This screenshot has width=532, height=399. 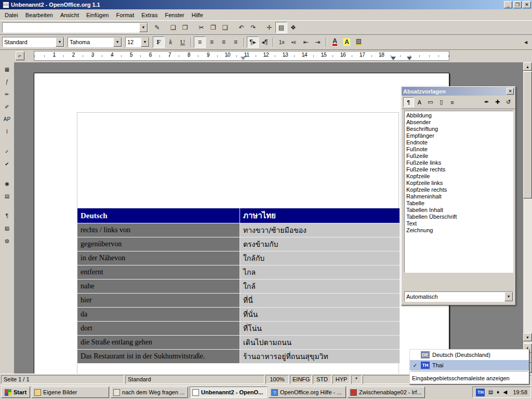 I want to click on table-cell-th: ใกล้กับ, so click(x=320, y=259).